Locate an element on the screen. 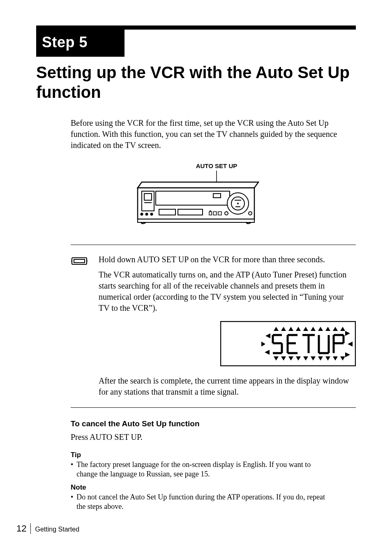 Image resolution: width=392 pixels, height=557 pixels. instruction-p3: After the search is complete, the curren… is located at coordinates (227, 386).